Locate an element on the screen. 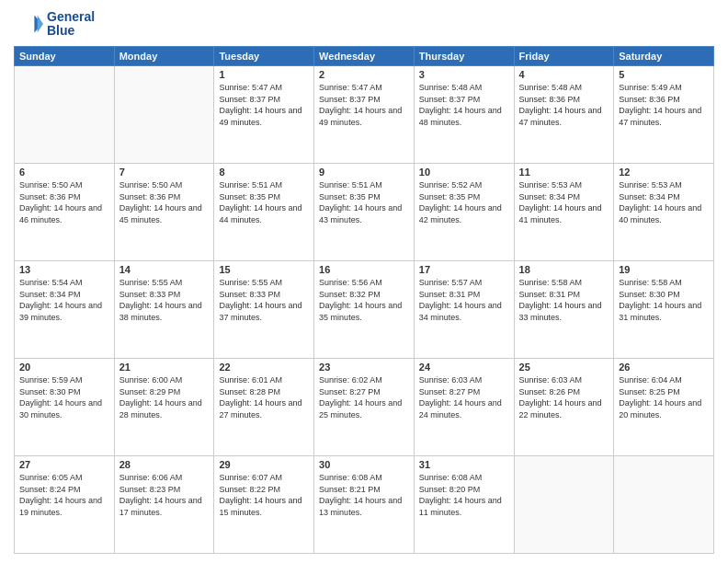 The image size is (728, 563). calendar-cell: 5 Sunrise: 5:49 AMSunset: 8:36 PMDayligh… is located at coordinates (664, 115).